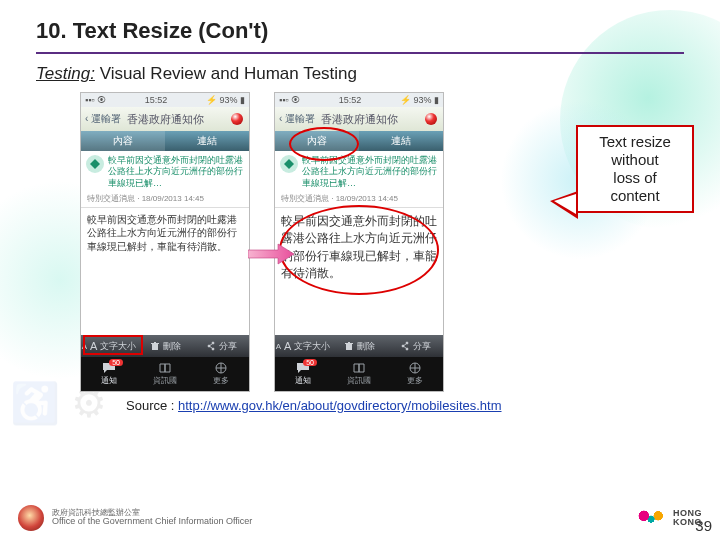 The width and height of the screenshot is (720, 540). Describe the element at coordinates (152, 406) in the screenshot. I see `source-label: Source :` at that location.